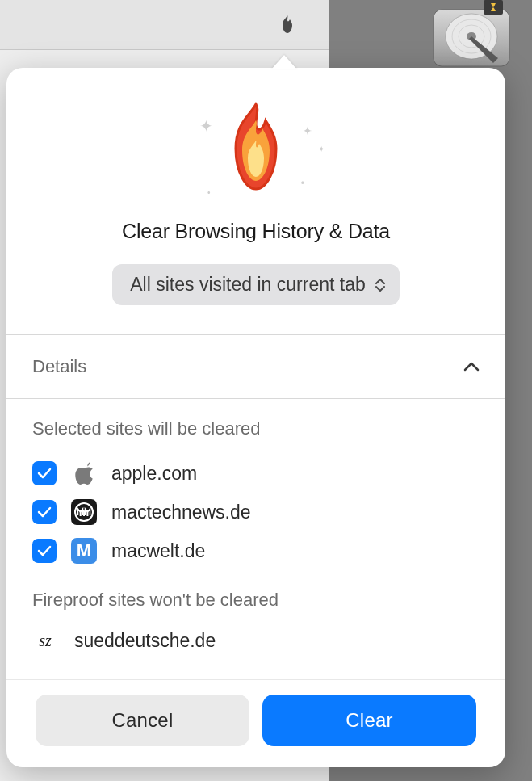  Describe the element at coordinates (287, 25) in the screenshot. I see `fire-button` at that location.